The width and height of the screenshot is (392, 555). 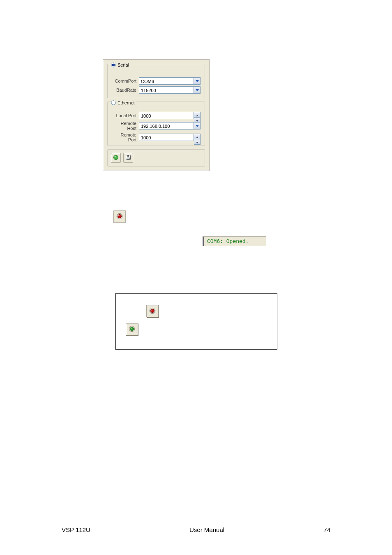 What do you see at coordinates (196, 530) in the screenshot?
I see `page-footer: VSP 112U User Manual 74` at bounding box center [196, 530].